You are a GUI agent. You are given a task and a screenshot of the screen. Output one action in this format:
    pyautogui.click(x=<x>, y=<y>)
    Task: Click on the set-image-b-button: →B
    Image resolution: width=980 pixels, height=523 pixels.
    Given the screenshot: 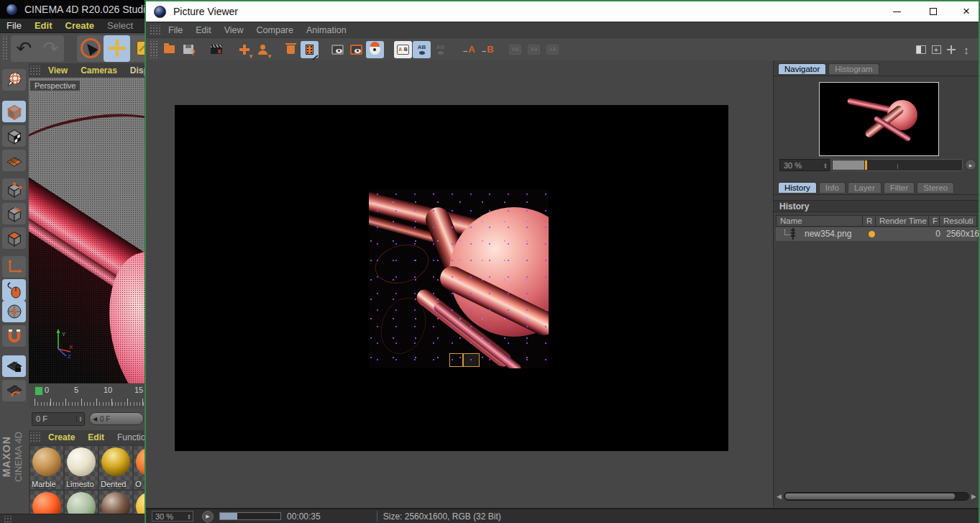 What is the action you would take?
    pyautogui.click(x=487, y=50)
    